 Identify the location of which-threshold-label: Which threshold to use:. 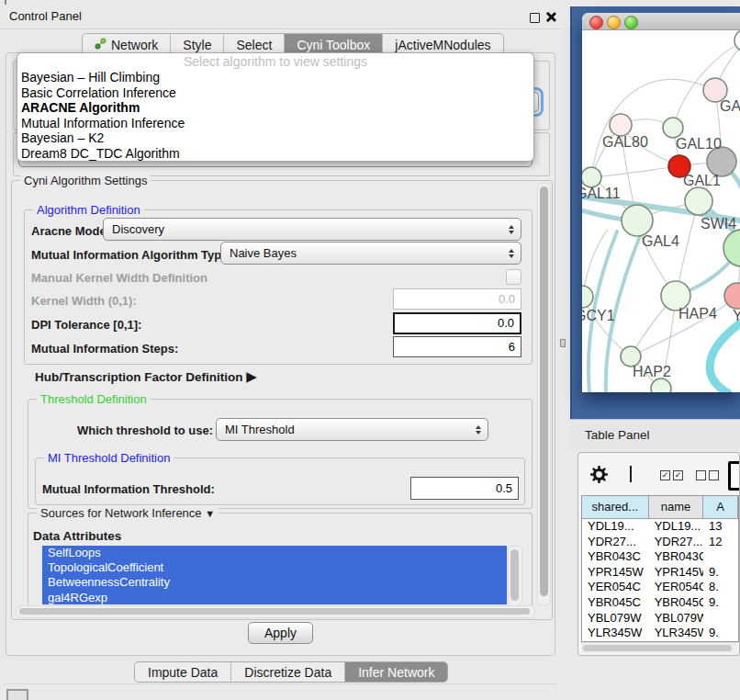
(145, 430).